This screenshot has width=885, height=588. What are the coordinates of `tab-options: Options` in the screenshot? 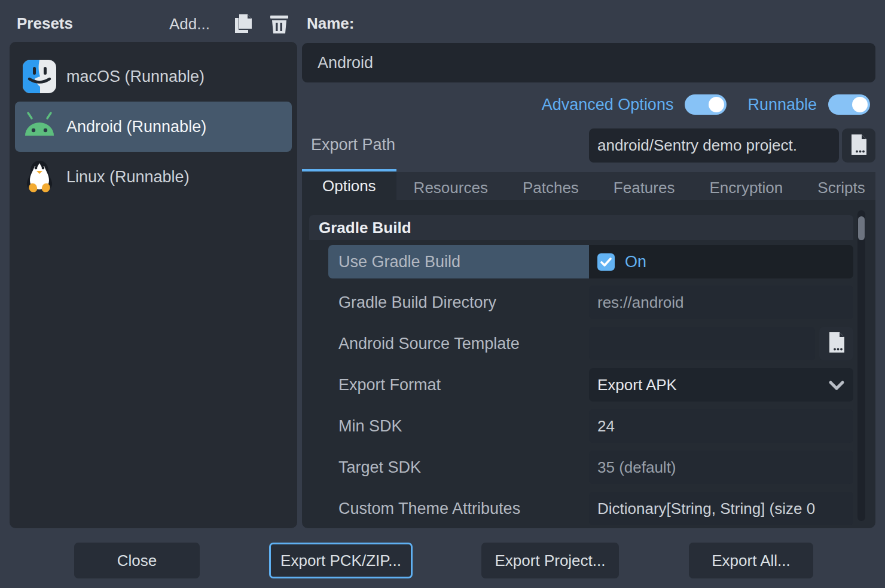 It's located at (349, 185).